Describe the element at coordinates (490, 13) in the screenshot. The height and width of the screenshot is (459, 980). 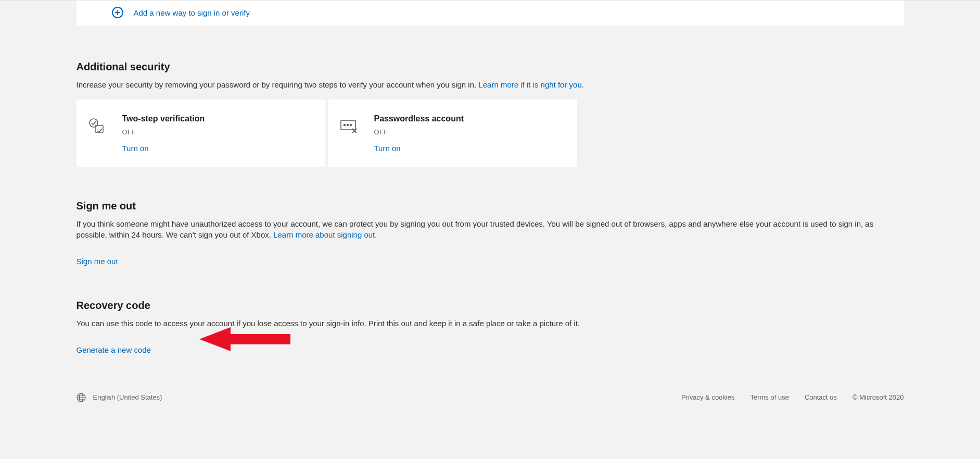
I see `add-signin-card: + Add a new way to sign in or verify` at that location.